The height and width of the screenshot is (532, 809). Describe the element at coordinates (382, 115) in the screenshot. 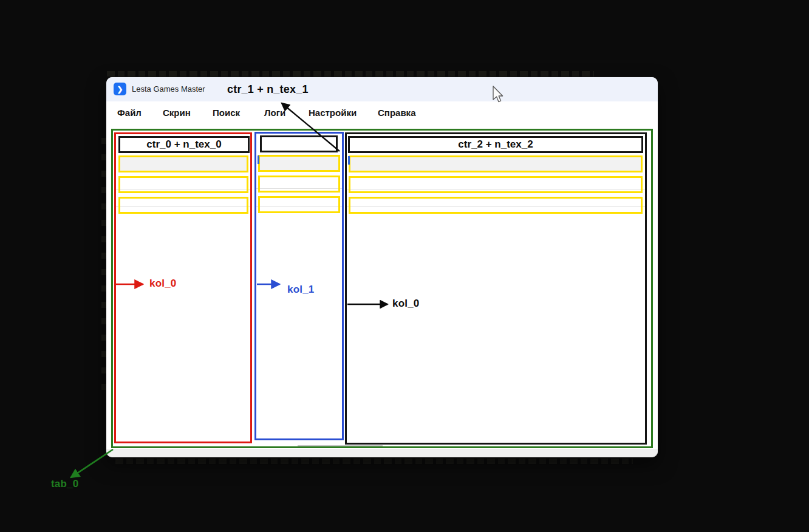

I see `menu-bar: Файл Скрин Поиск Логи Настройки Справка` at that location.